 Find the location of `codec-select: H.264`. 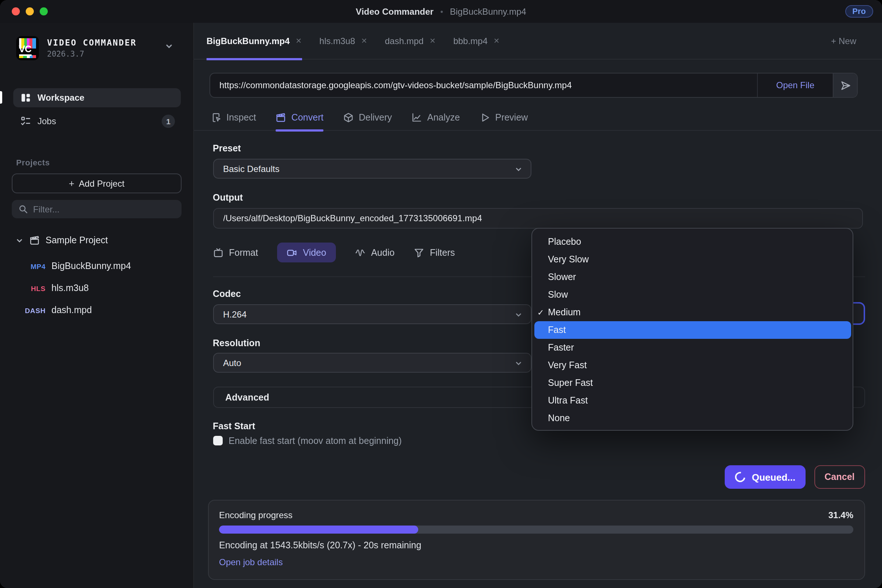

codec-select: H.264 is located at coordinates (372, 314).